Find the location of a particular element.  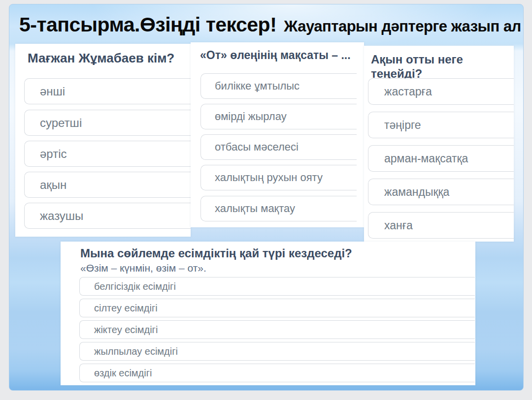

answer-option: сілтеу есімдігі is located at coordinates (277, 308).